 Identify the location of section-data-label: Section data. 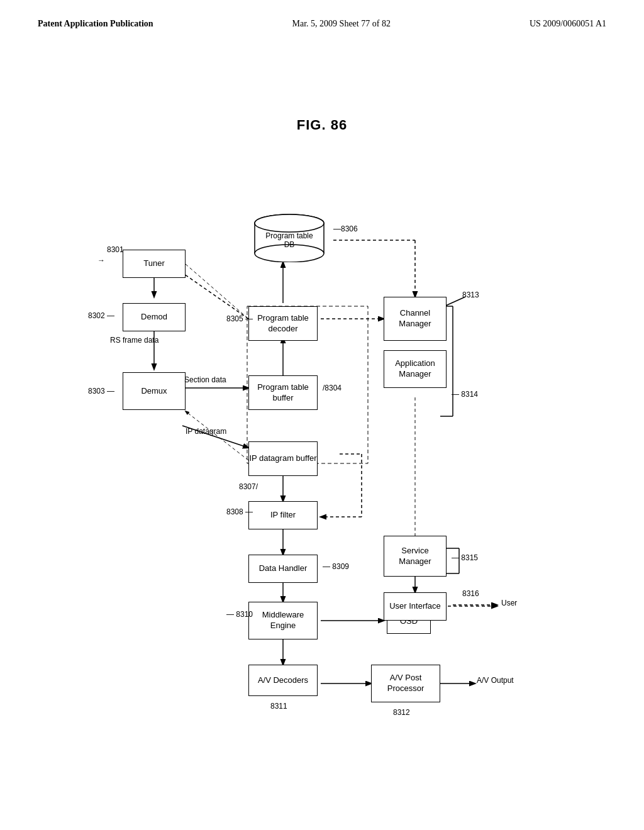
(205, 380).